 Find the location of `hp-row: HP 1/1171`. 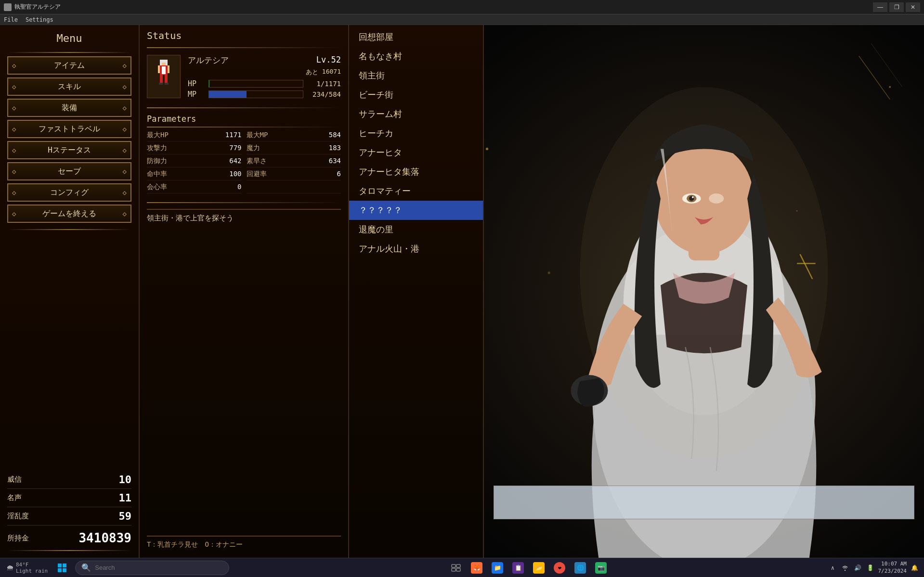

hp-row: HP 1/1171 is located at coordinates (264, 84).